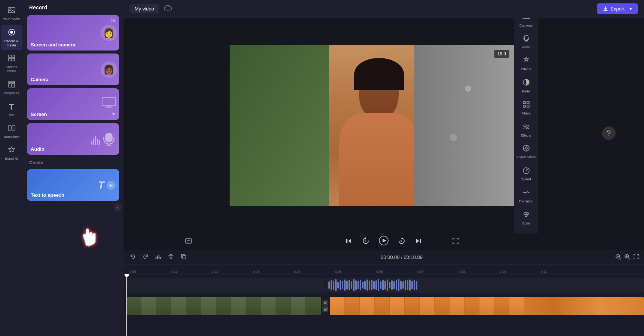 The image size is (644, 336). Describe the element at coordinates (12, 132) in the screenshot. I see `sidebar-item-transitions: Transitions` at that location.